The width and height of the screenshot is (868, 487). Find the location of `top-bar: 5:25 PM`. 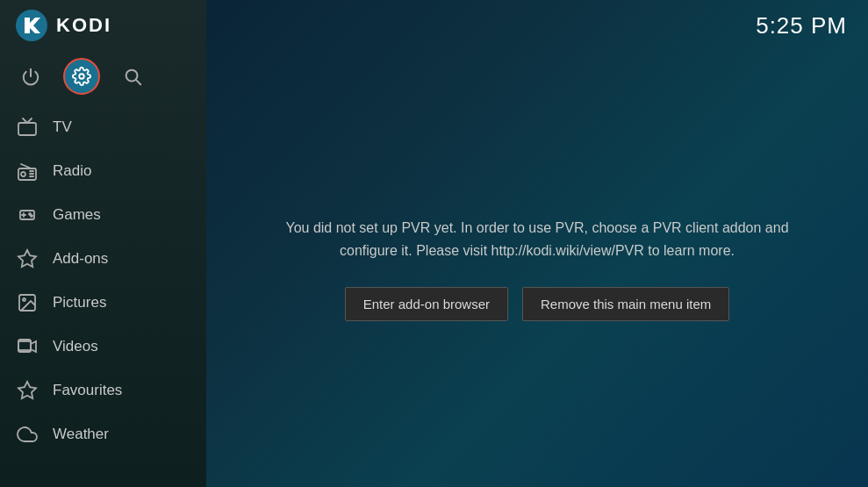

top-bar: 5:25 PM is located at coordinates (537, 25).